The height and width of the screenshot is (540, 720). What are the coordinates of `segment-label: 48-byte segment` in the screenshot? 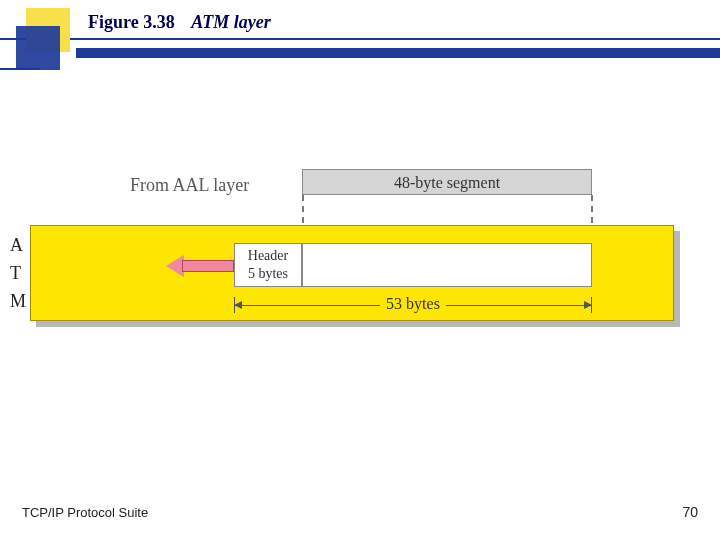 It's located at (447, 182).